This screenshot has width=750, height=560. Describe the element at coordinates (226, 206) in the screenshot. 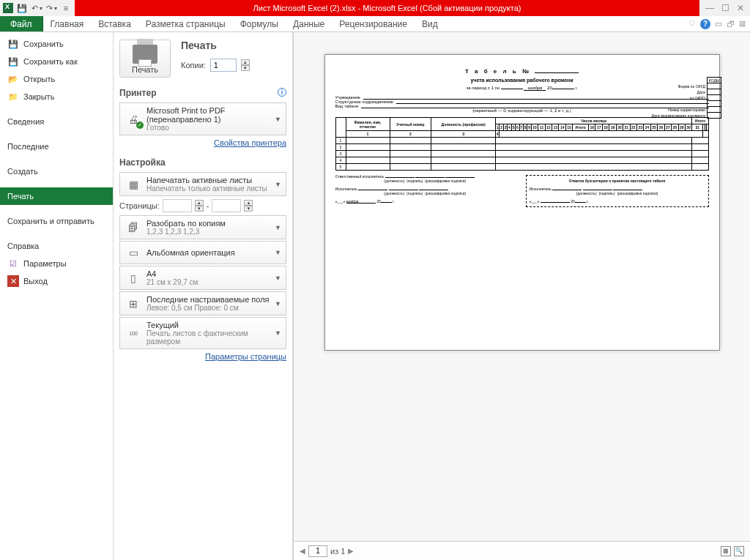

I see `pages-to-input` at that location.